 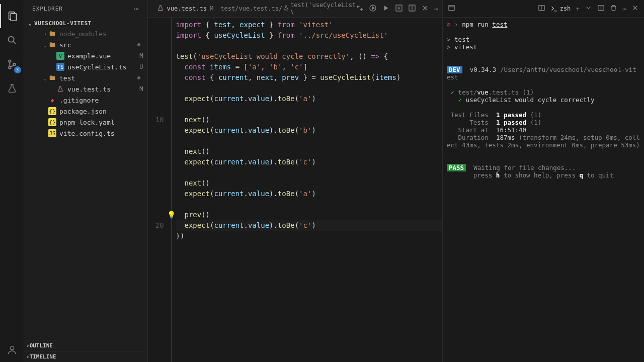 I want to click on chevron-icon: ›, so click(x=45, y=34).